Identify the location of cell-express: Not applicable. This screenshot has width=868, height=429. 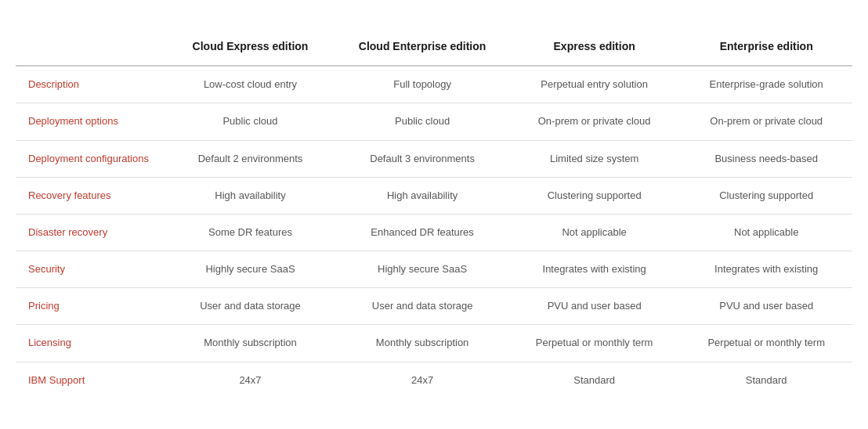
(595, 232).